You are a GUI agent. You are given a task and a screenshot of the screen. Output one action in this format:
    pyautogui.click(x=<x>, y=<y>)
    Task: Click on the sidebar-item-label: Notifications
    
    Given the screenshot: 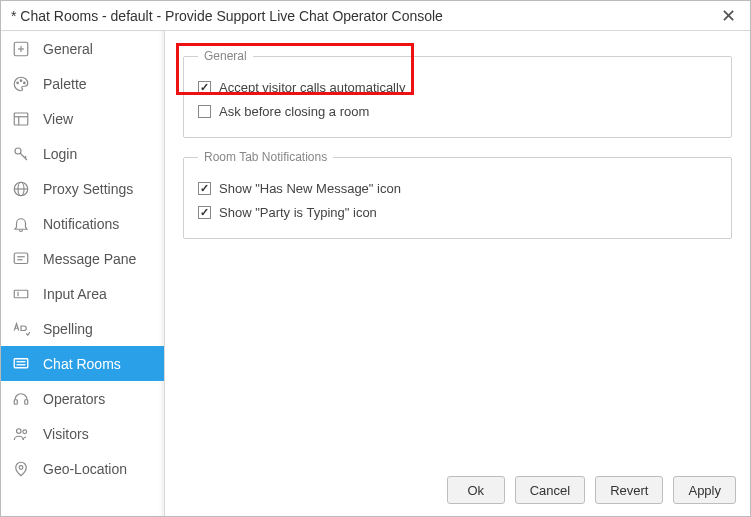 What is the action you would take?
    pyautogui.click(x=81, y=224)
    